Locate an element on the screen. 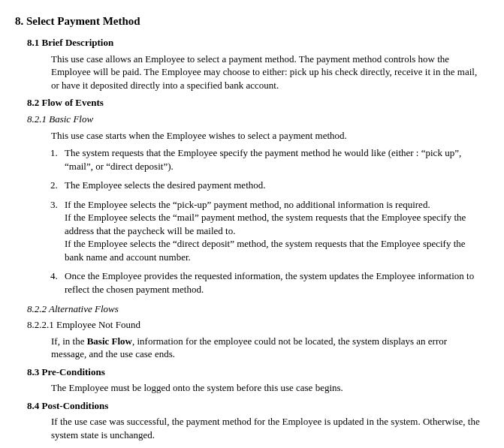  alt-flow-1-prefix: If, in the is located at coordinates (69, 341).